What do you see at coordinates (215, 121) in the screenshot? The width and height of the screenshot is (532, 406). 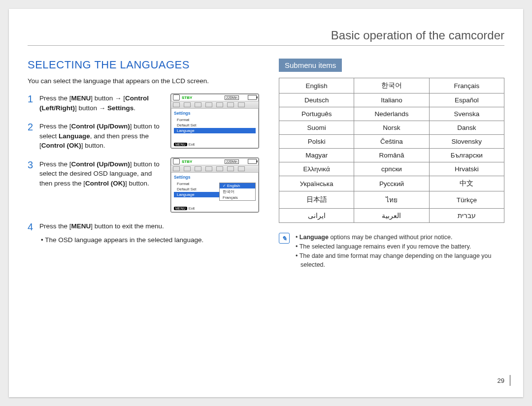 I see `screenshot-settings-menu: STBY 220Min Settings Format Default Set` at bounding box center [215, 121].